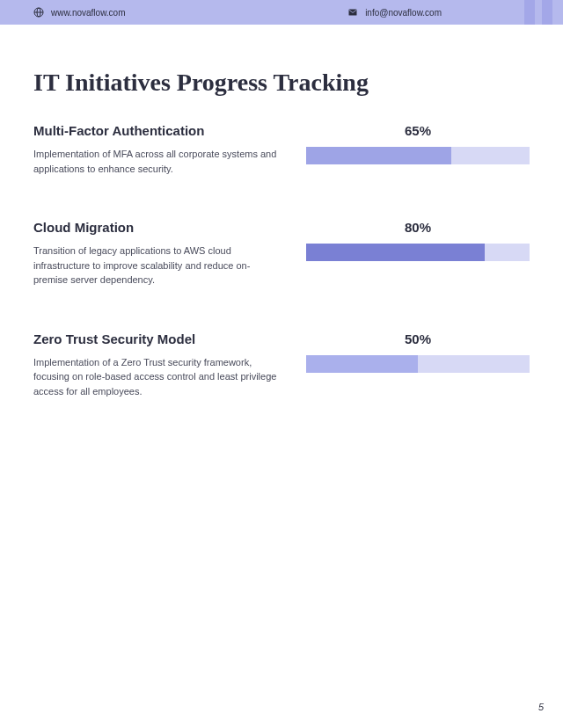  What do you see at coordinates (282, 253) in the screenshot?
I see `initiative-row: Cloud Migration Transition of legacy app…` at bounding box center [282, 253].